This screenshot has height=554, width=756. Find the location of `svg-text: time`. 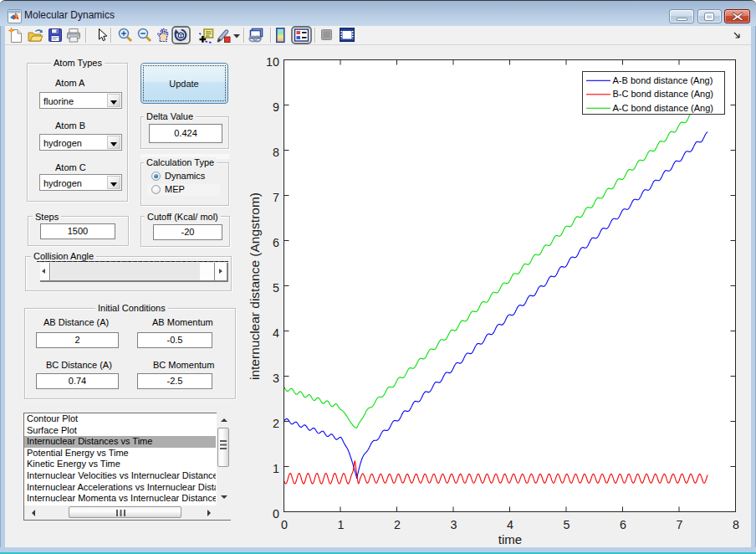

svg-text: time is located at coordinates (510, 539).